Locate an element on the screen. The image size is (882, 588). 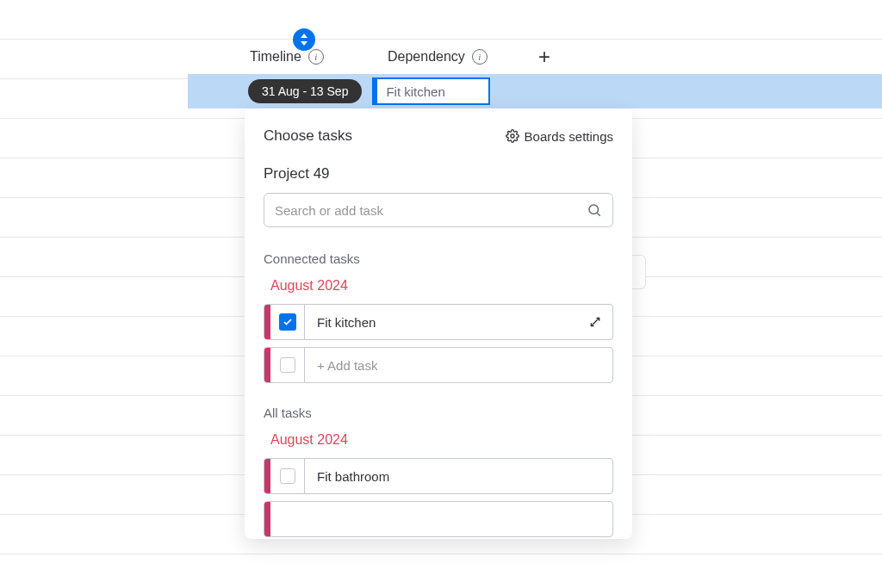
task-label: Fit kitchen is located at coordinates (441, 322).